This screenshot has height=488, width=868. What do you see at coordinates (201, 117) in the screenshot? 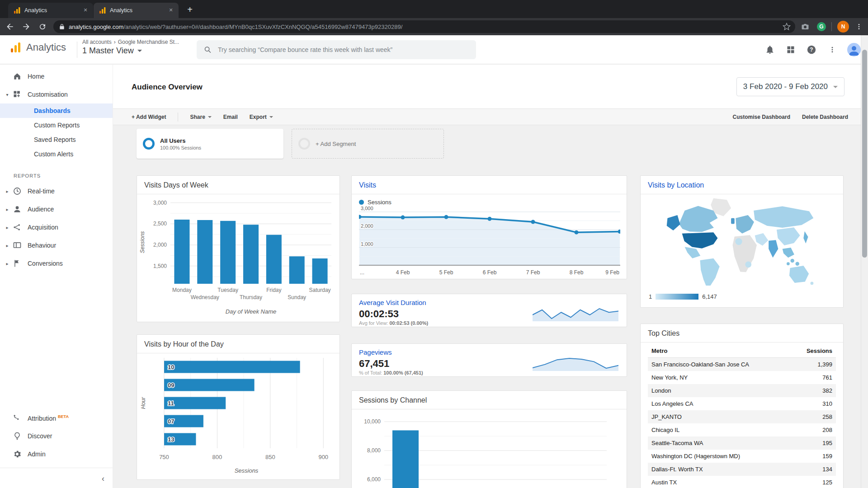
I see `share-button: Share` at bounding box center [201, 117].